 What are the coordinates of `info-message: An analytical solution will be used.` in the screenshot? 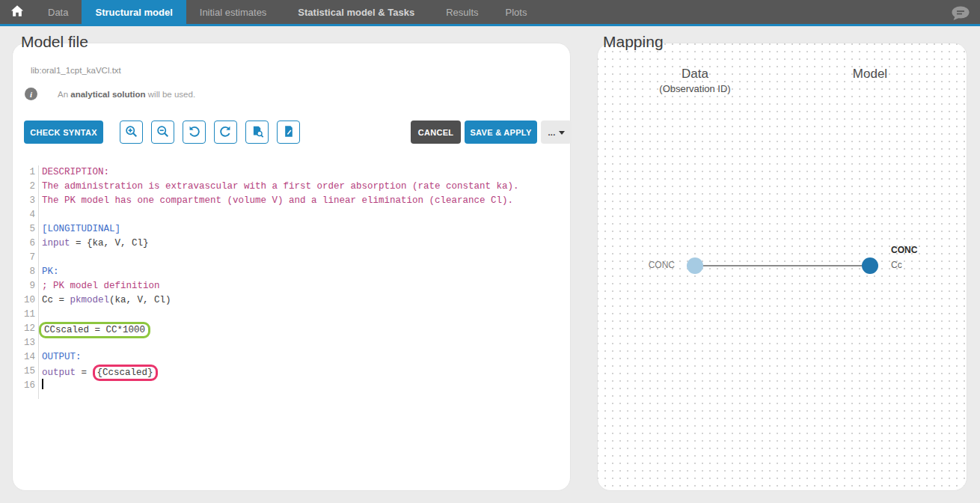 It's located at (126, 94).